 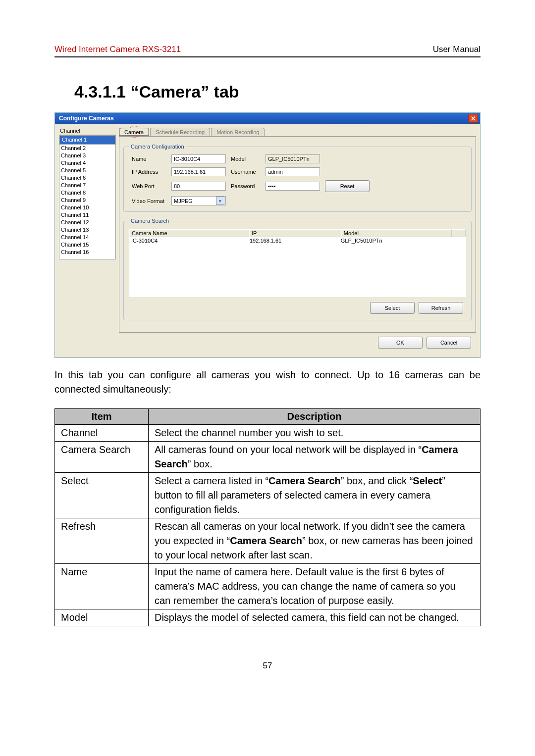 What do you see at coordinates (102, 618) in the screenshot?
I see `cell-item: Model` at bounding box center [102, 618].